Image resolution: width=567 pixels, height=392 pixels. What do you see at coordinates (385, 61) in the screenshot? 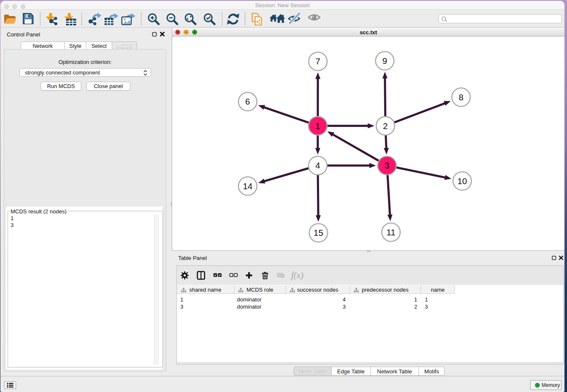
I see `svg-text: 9` at bounding box center [385, 61].